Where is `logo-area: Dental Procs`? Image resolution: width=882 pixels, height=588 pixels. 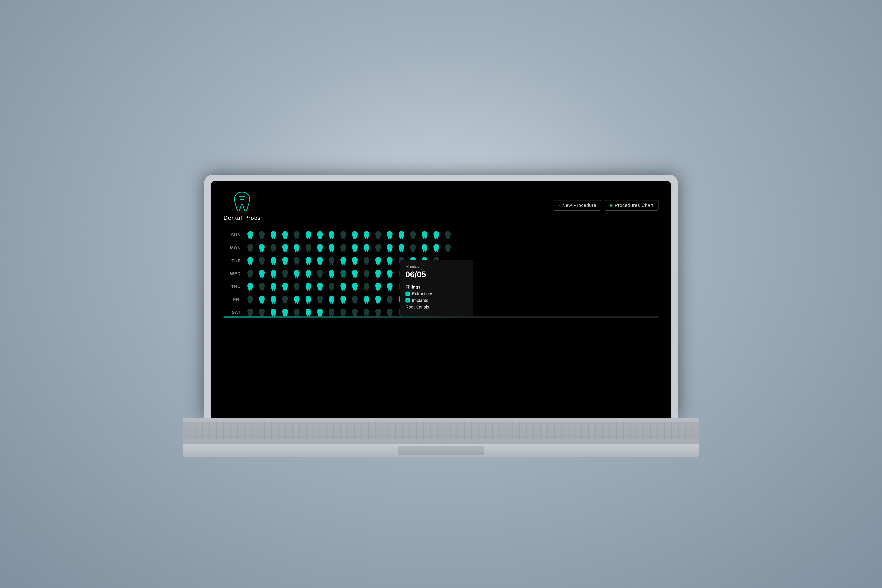
logo-area: Dental Procs is located at coordinates (242, 206).